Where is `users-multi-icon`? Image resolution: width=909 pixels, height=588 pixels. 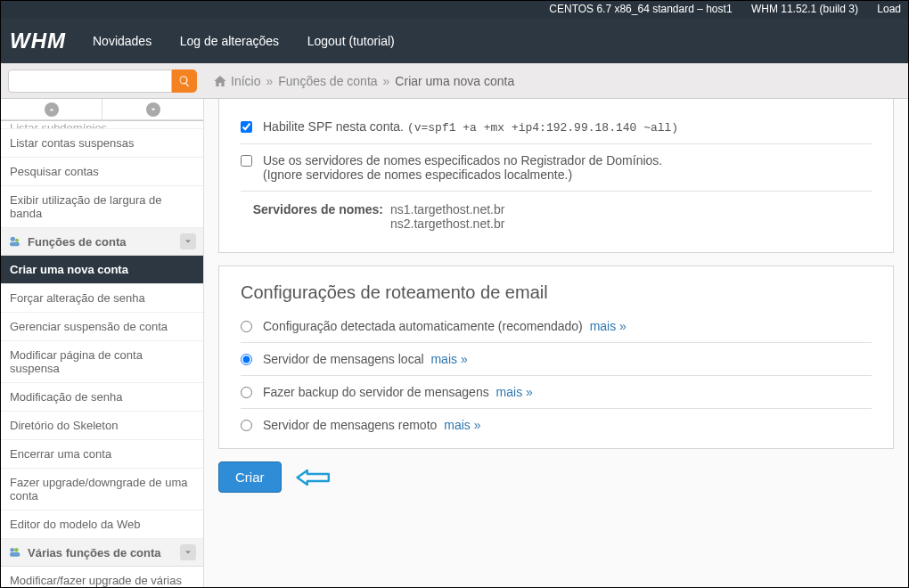
users-multi-icon is located at coordinates (15, 552).